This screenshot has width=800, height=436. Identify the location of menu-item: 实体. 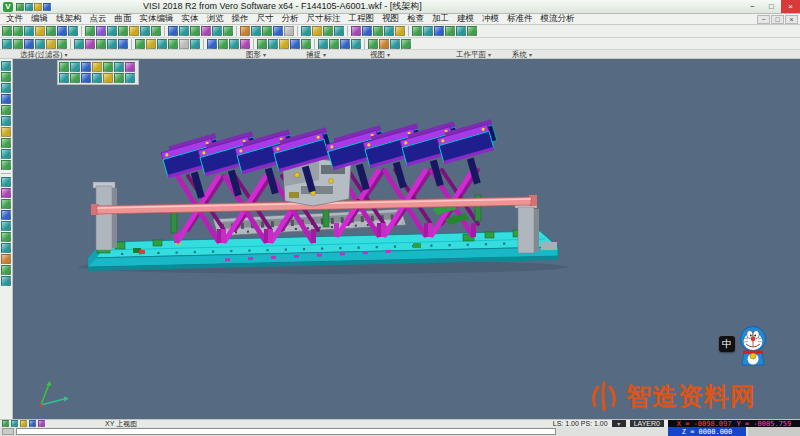
(190, 19).